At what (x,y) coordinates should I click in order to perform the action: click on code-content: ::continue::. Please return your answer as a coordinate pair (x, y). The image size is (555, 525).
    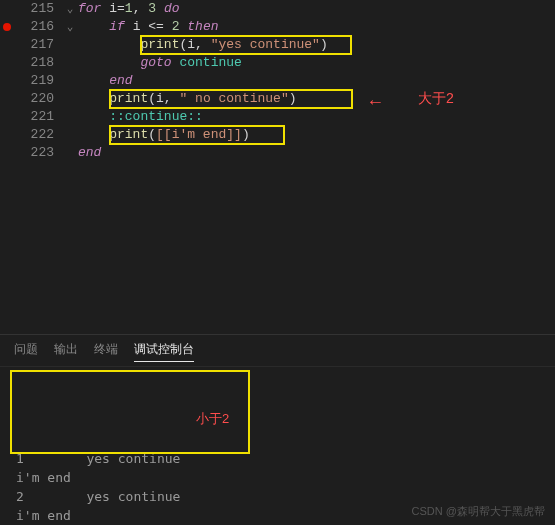
    Looking at the image, I should click on (316, 117).